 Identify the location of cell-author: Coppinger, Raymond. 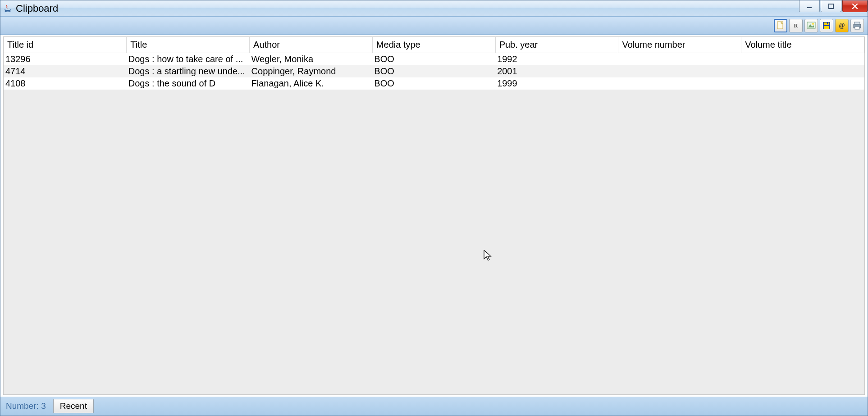
(311, 71).